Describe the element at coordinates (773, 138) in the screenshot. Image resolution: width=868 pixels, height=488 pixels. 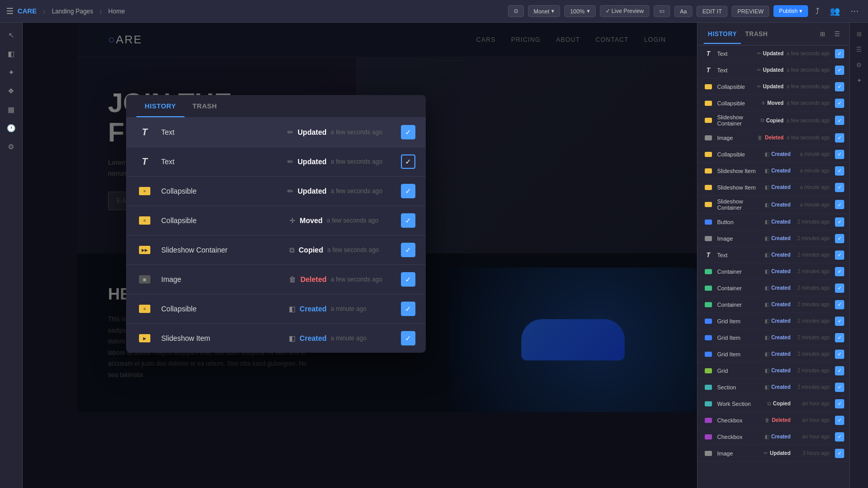
I see `panel-row: Image 🗑 Deleted a few seconds ago ✓` at that location.